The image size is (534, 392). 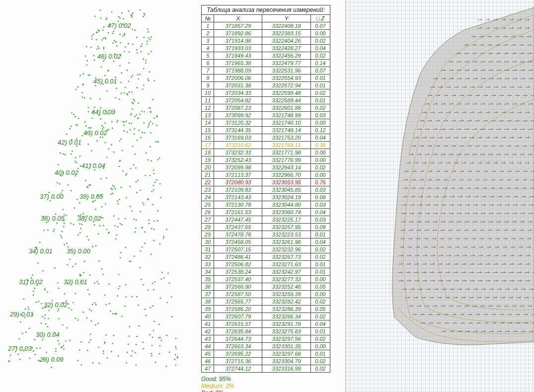 I want to click on table-row: 38372565.773323282.420.02, so click(x=266, y=302).